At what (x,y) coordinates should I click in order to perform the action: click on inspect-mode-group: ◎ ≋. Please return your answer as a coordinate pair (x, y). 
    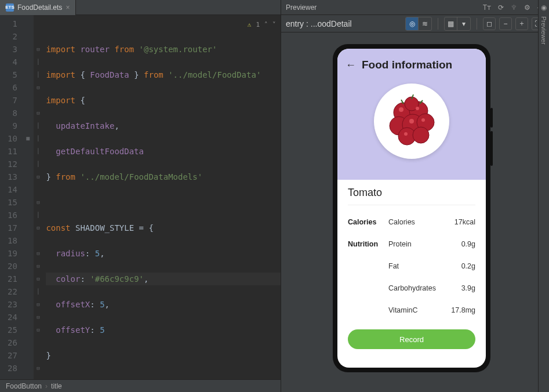
    Looking at the image, I should click on (419, 24).